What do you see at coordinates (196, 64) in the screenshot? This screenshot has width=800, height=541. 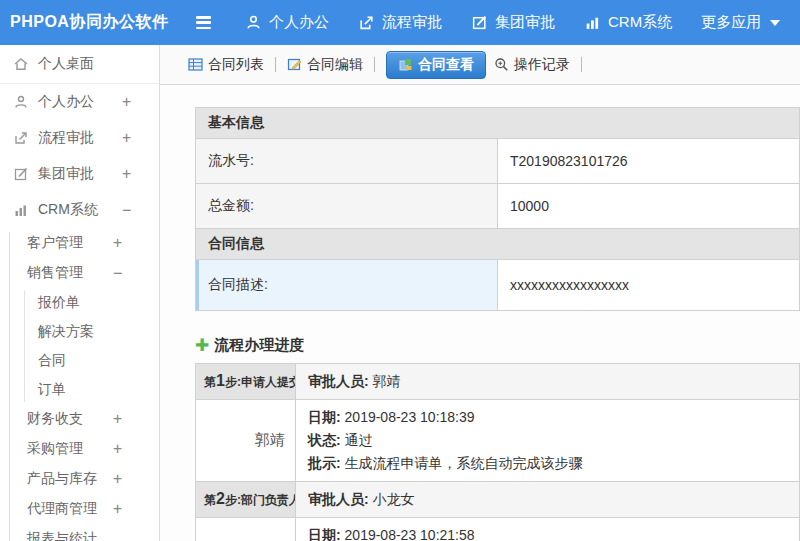 I see `list-icon` at bounding box center [196, 64].